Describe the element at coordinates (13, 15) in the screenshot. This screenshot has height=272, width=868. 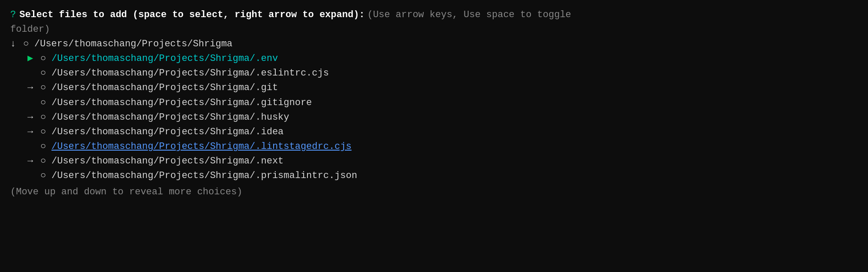
I see `question-mark-icon: ?` at that location.